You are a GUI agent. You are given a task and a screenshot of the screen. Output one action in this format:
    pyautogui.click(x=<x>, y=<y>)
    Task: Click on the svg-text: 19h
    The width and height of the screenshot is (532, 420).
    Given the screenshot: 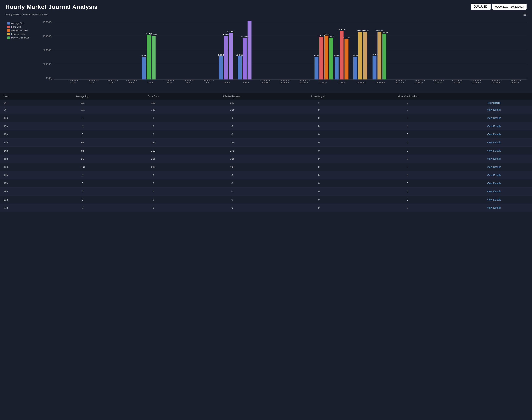 What is the action you would take?
    pyautogui.click(x=438, y=83)
    